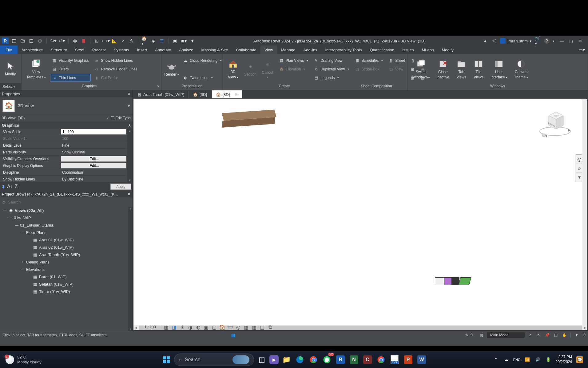 Image resolution: width=588 pixels, height=368 pixels. What do you see at coordinates (227, 94) in the screenshot?
I see `view-tab-3d-active: 🏠{3D}✕` at bounding box center [227, 94].